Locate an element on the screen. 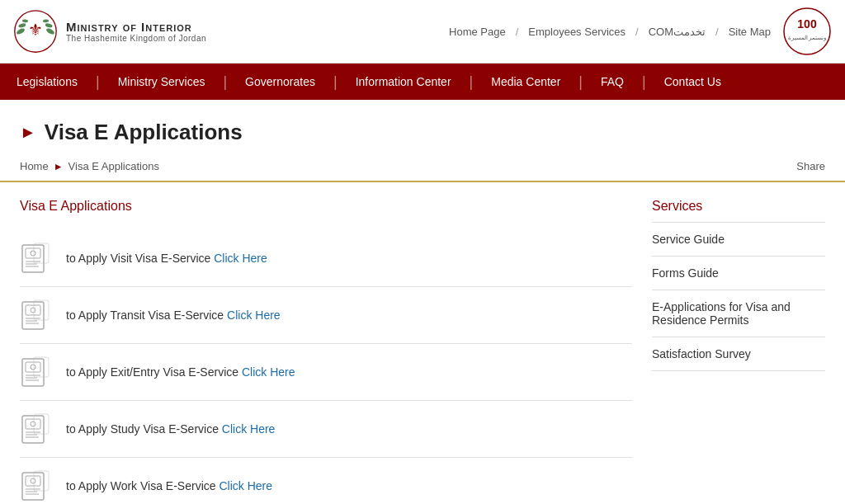 This screenshot has width=845, height=504. study-visa-link: Click Here is located at coordinates (249, 429).